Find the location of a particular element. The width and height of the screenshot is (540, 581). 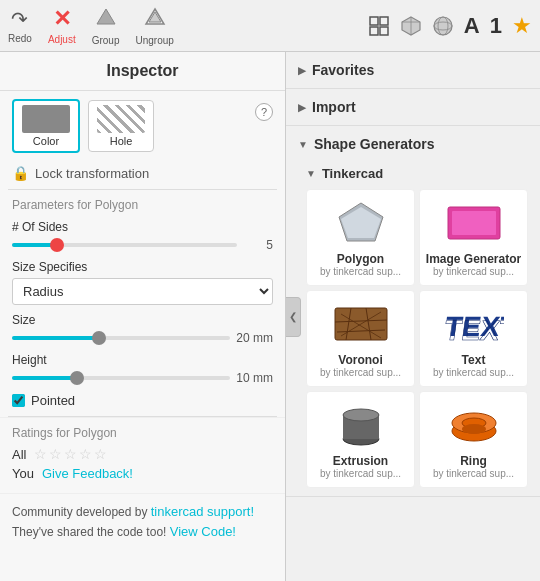

favorites-header: ▶ Favorites is located at coordinates (413, 70).